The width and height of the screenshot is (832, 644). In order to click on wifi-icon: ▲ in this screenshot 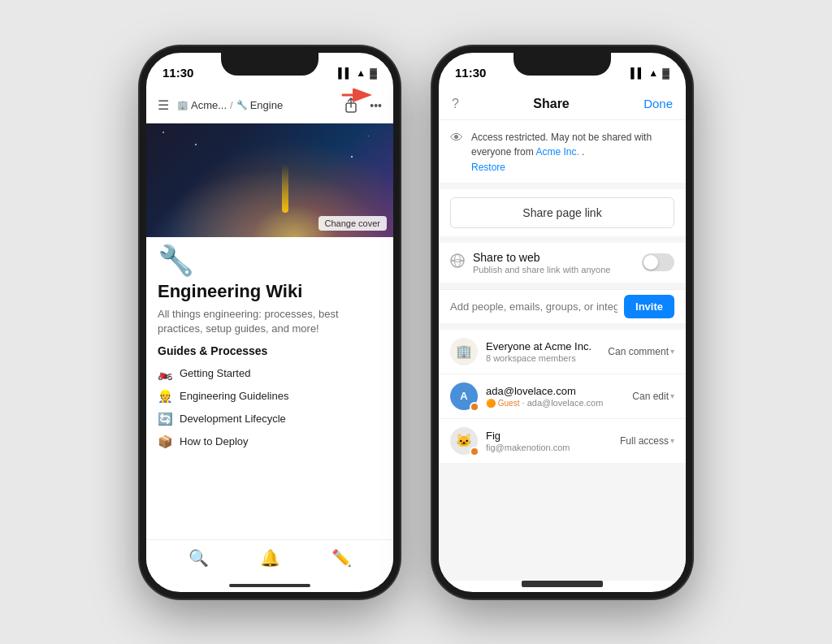, I will do `click(361, 73)`.